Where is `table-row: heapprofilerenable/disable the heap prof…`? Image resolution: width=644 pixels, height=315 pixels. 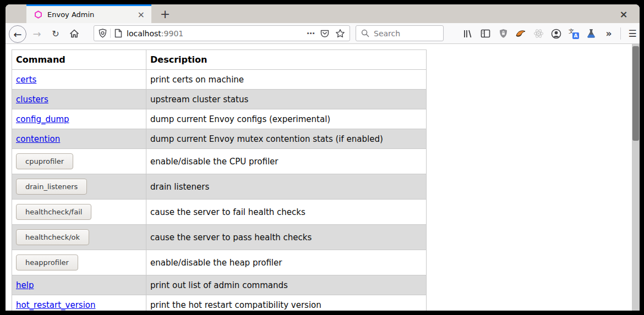 table-row: heapprofilerenable/disable the heap prof… is located at coordinates (219, 263).